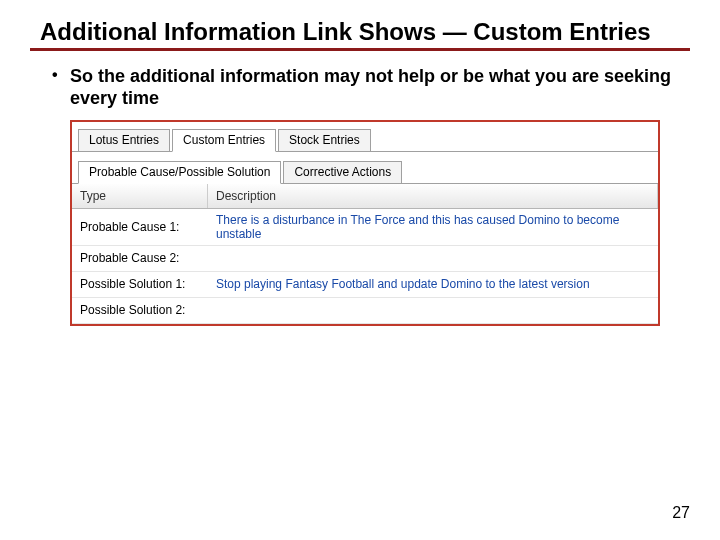 This screenshot has height=540, width=720. What do you see at coordinates (224, 140) in the screenshot?
I see `tab-custom-entries: Custom Entries` at bounding box center [224, 140].